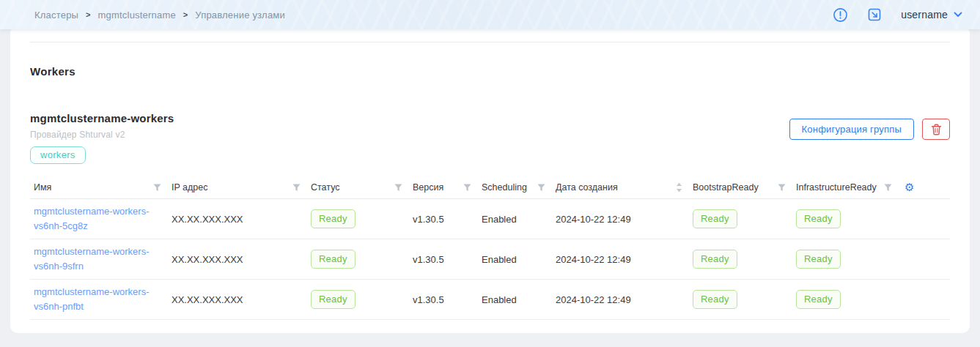 This screenshot has height=347, width=980. I want to click on page-title: Workers, so click(490, 72).